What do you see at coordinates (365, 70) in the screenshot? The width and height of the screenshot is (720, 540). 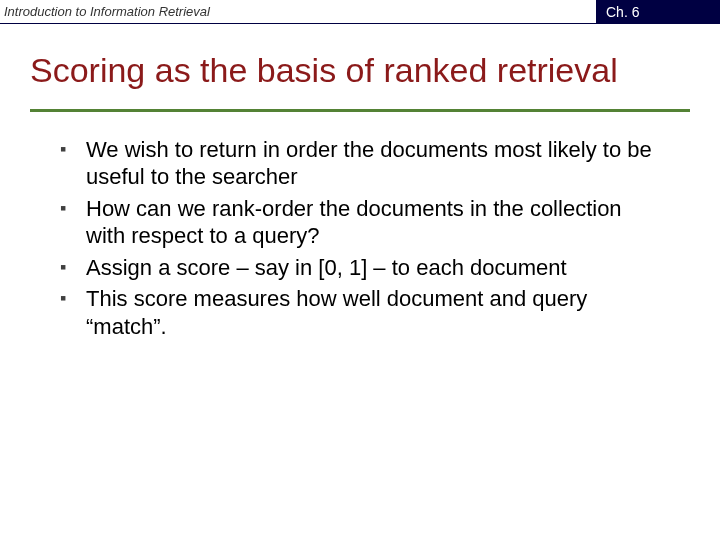 I see `slide-title: Scoring as the basis of ranked retrieval` at bounding box center [365, 70].